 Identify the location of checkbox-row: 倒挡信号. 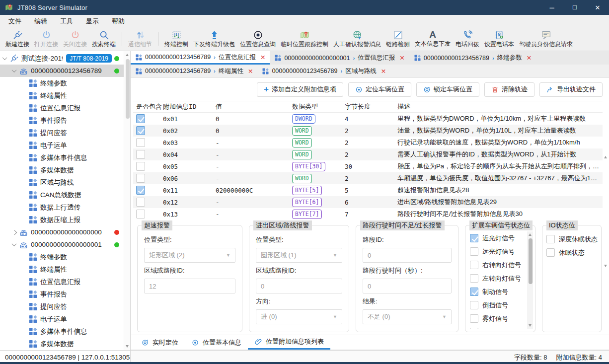
(498, 305).